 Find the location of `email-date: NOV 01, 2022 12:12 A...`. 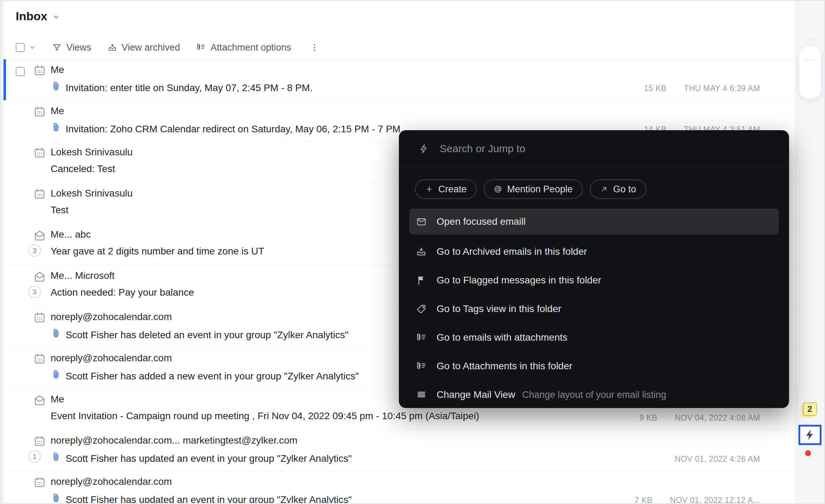

email-date: NOV 01, 2022 12:12 A... is located at coordinates (715, 500).